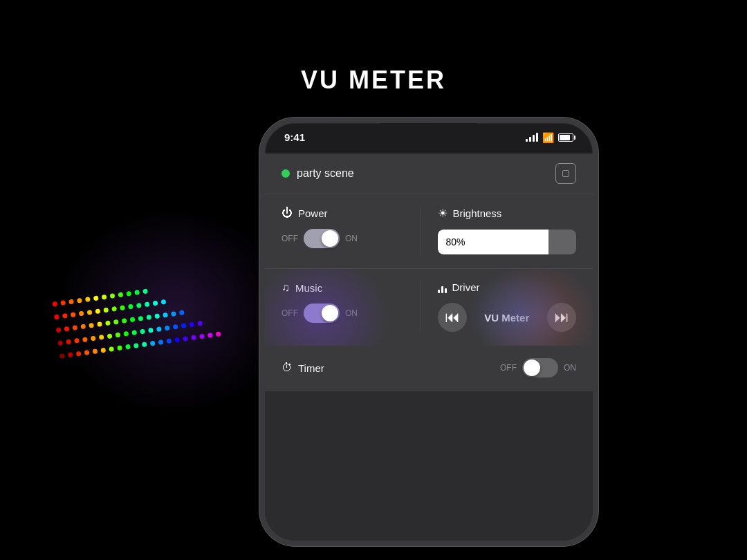  What do you see at coordinates (452, 317) in the screenshot?
I see `driver-prev-button: ⏮` at bounding box center [452, 317].